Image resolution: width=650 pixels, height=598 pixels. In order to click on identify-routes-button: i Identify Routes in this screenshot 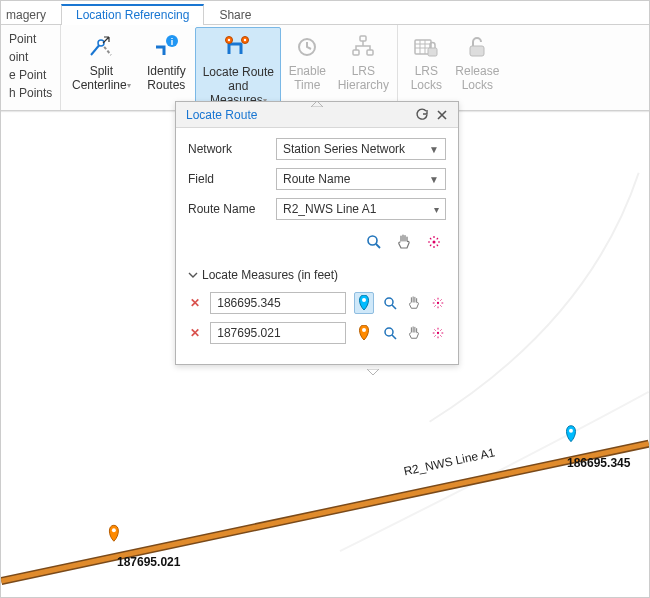, I will do `click(166, 70)`.